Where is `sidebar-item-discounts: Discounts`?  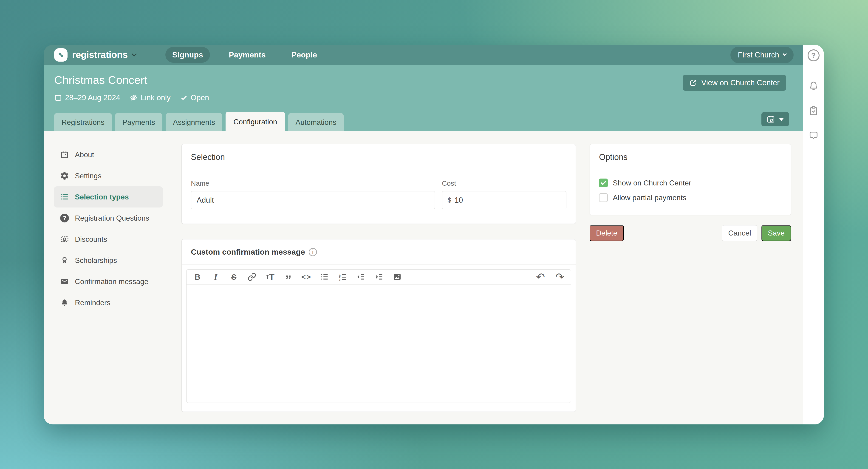
sidebar-item-discounts: Discounts is located at coordinates (108, 239).